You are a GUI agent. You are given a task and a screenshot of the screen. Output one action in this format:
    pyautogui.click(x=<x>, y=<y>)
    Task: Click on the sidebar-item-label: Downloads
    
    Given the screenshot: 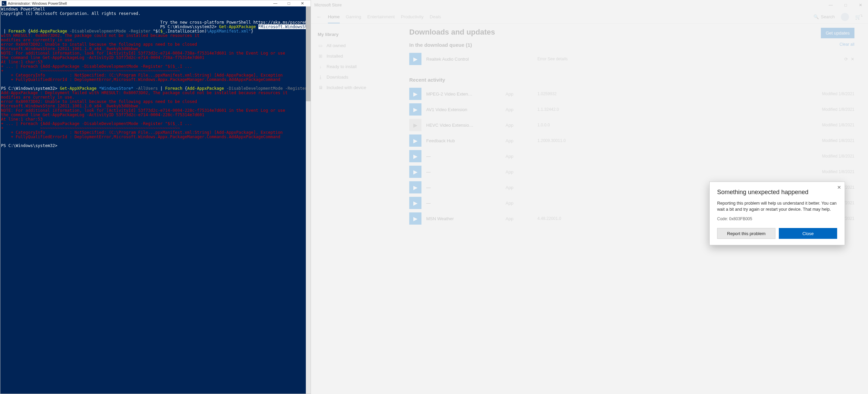 What is the action you would take?
    pyautogui.click(x=337, y=77)
    